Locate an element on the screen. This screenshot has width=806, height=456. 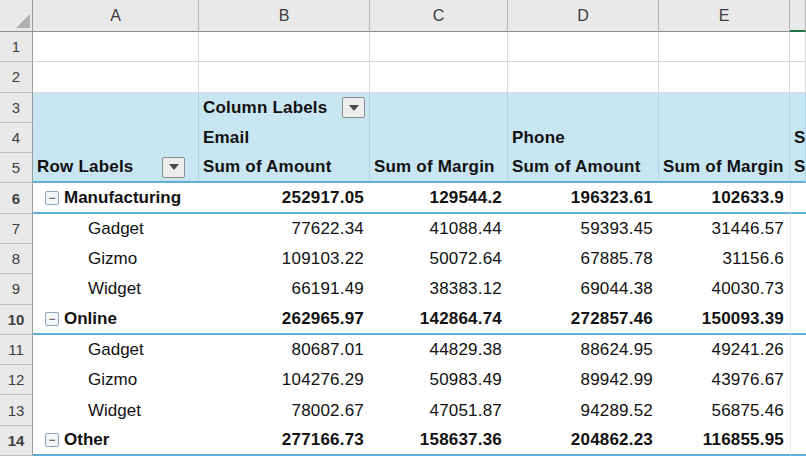
row-labels-cell: Row Labels is located at coordinates (116, 168).